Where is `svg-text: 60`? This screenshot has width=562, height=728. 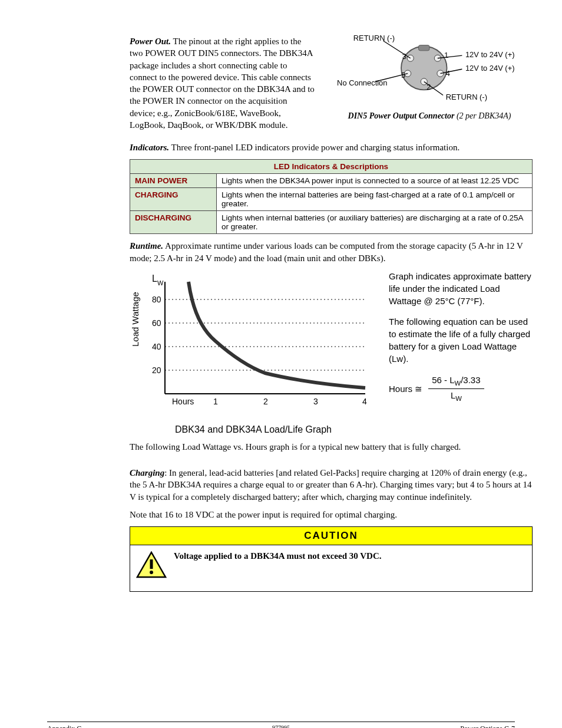 svg-text: 60 is located at coordinates (157, 323).